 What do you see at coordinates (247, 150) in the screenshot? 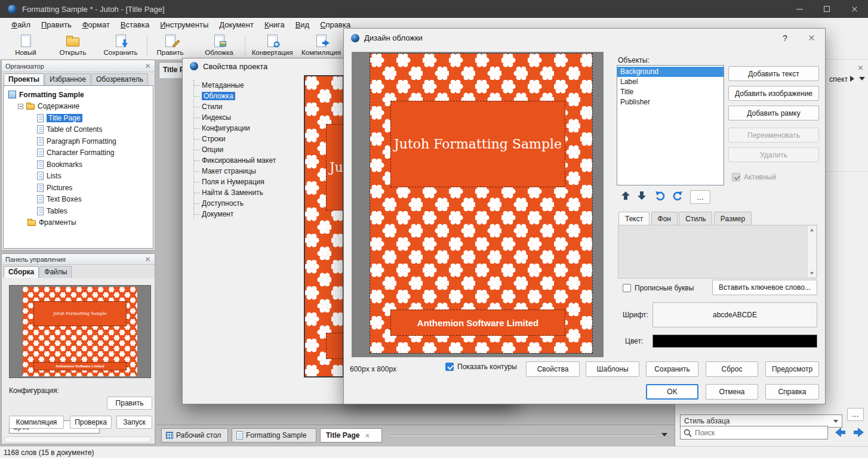
I see `section-options: Опции` at bounding box center [247, 150].